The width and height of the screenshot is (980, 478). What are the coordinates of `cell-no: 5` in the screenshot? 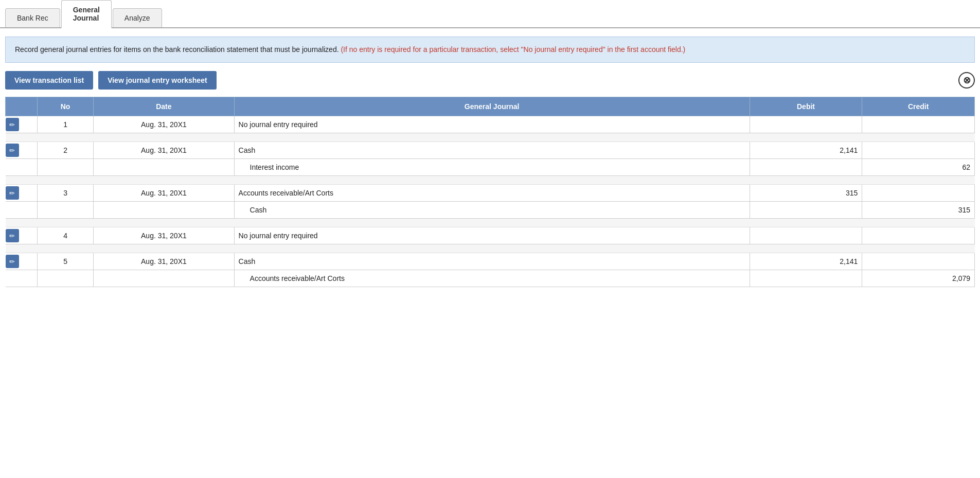 It's located at (65, 261).